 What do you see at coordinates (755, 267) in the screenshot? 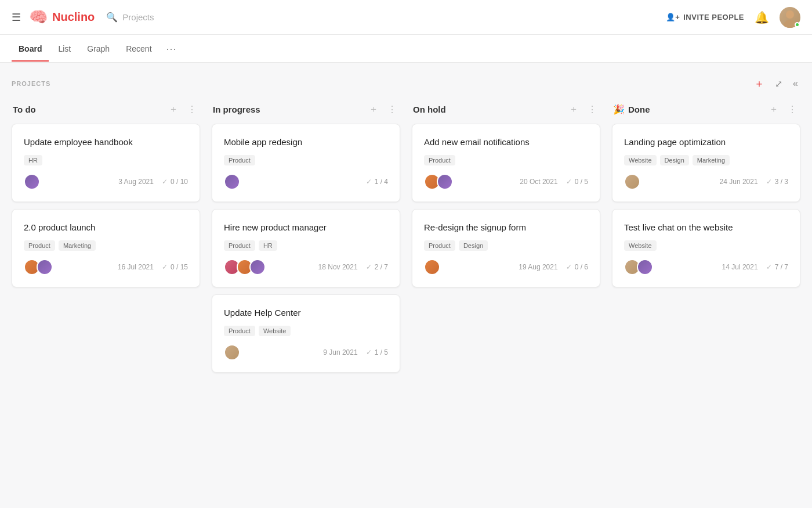
I see `card-meta-right: 14 Jul 2021 ✓ 7 / 7` at bounding box center [755, 267].